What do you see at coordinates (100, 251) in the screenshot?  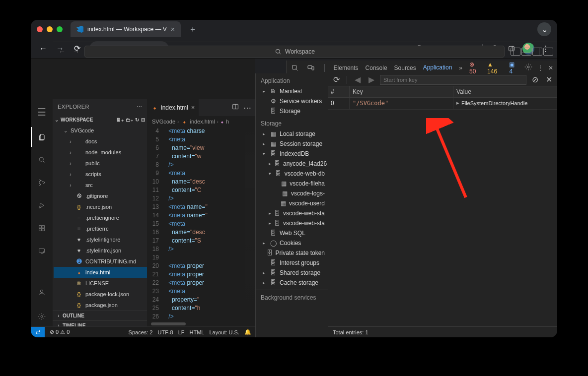 I see `file-stylelintrc: ♥.stylelintrc.json` at bounding box center [100, 251].